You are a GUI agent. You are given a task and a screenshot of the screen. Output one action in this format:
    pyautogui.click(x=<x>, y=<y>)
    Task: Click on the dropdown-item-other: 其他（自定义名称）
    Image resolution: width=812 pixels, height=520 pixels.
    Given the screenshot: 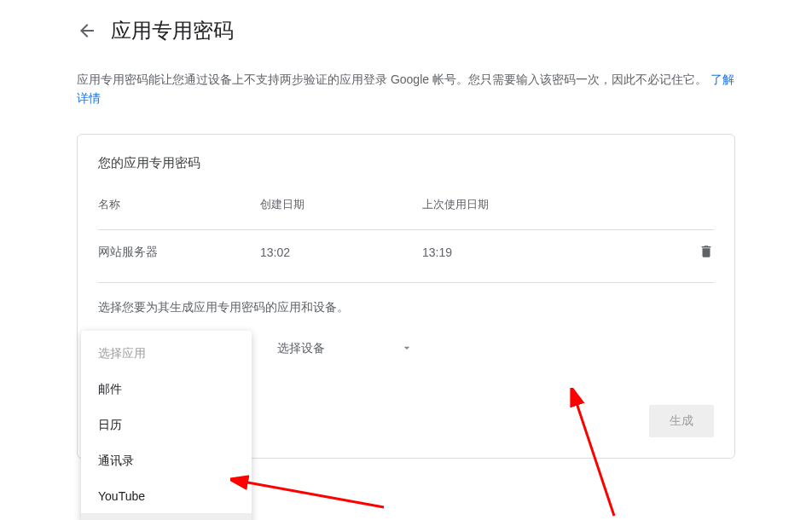 What is the action you would take?
    pyautogui.click(x=166, y=517)
    